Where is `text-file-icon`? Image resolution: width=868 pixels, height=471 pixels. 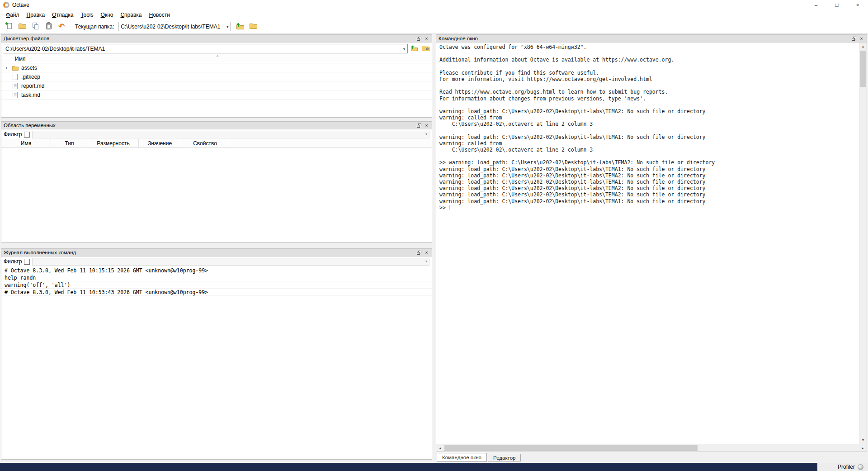 text-file-icon is located at coordinates (15, 86).